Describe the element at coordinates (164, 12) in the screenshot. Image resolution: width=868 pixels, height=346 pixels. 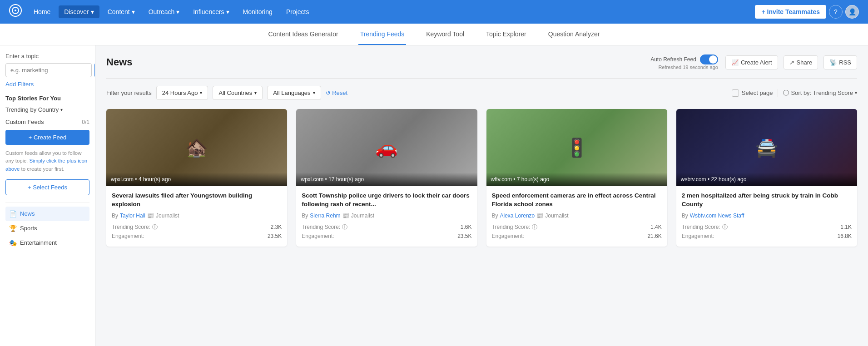
I see `nav-link-outreach: Outreach ▾` at that location.